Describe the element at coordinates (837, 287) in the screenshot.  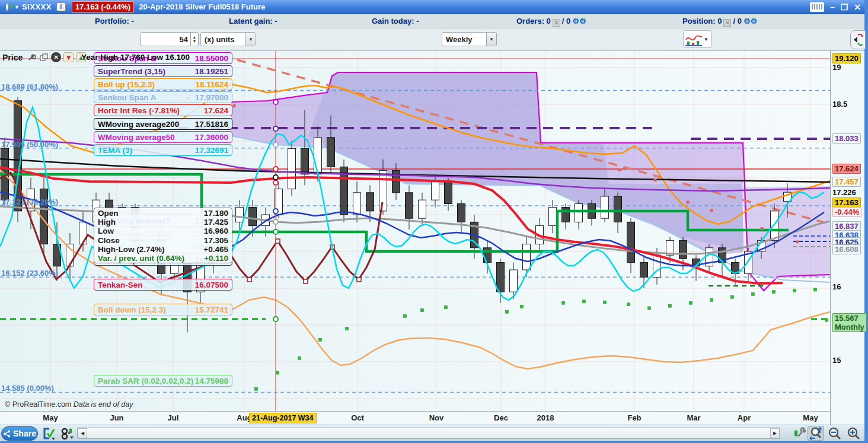
I see `price-axis-tick: 16` at that location.